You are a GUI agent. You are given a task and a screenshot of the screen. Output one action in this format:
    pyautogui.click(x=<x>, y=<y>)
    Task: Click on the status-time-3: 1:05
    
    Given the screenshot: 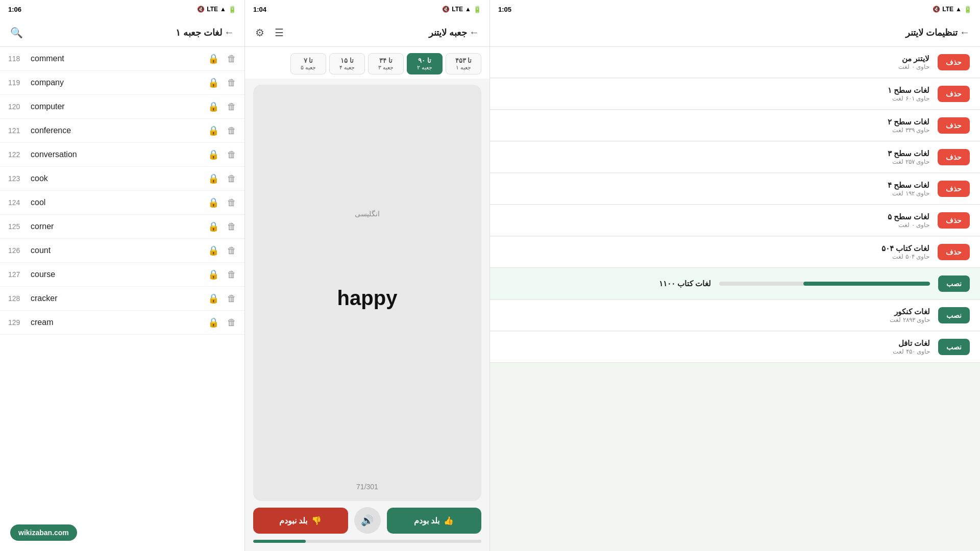 What is the action you would take?
    pyautogui.click(x=505, y=9)
    